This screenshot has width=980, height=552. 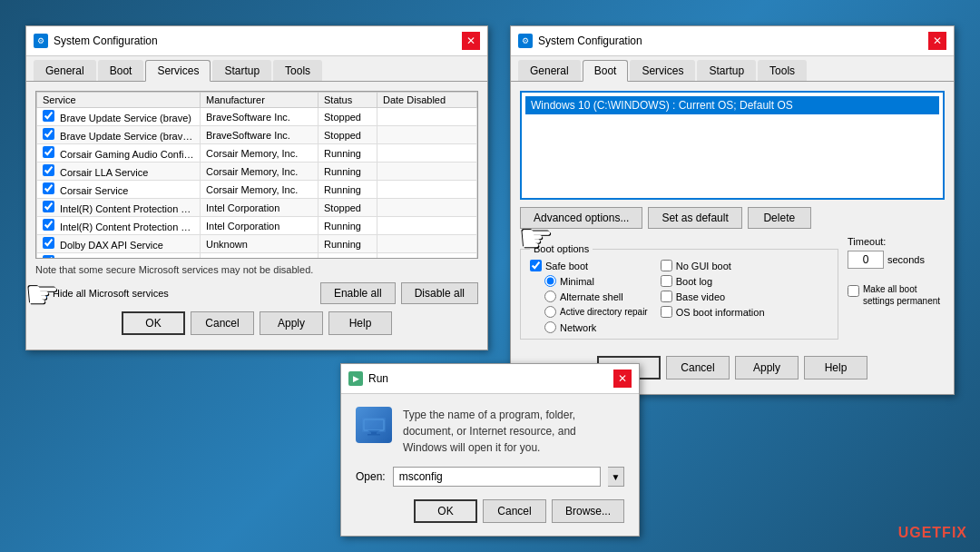 I want to click on make-permanent-label: Make all boot settings permanent, so click(x=897, y=295).